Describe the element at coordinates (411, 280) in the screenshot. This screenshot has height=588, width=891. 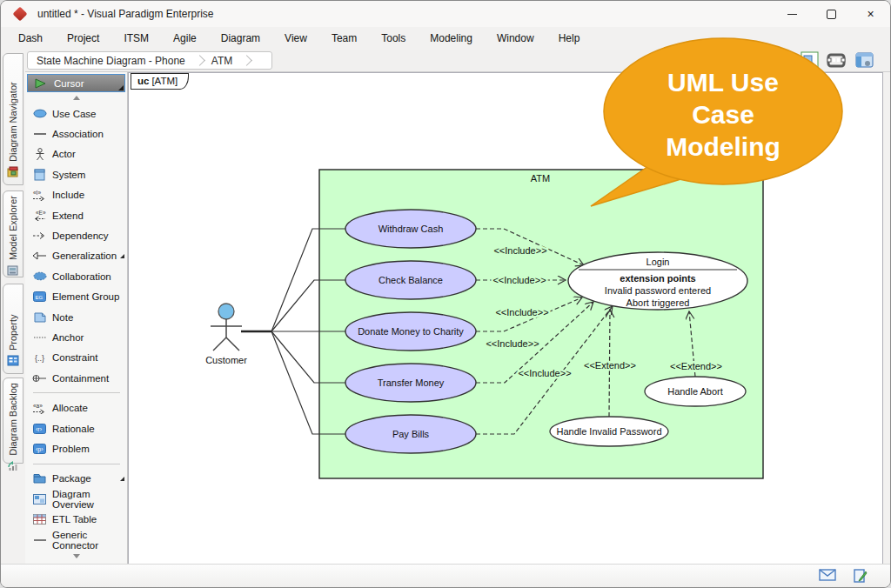
I see `usecase-check-balance: Check Balance` at that location.